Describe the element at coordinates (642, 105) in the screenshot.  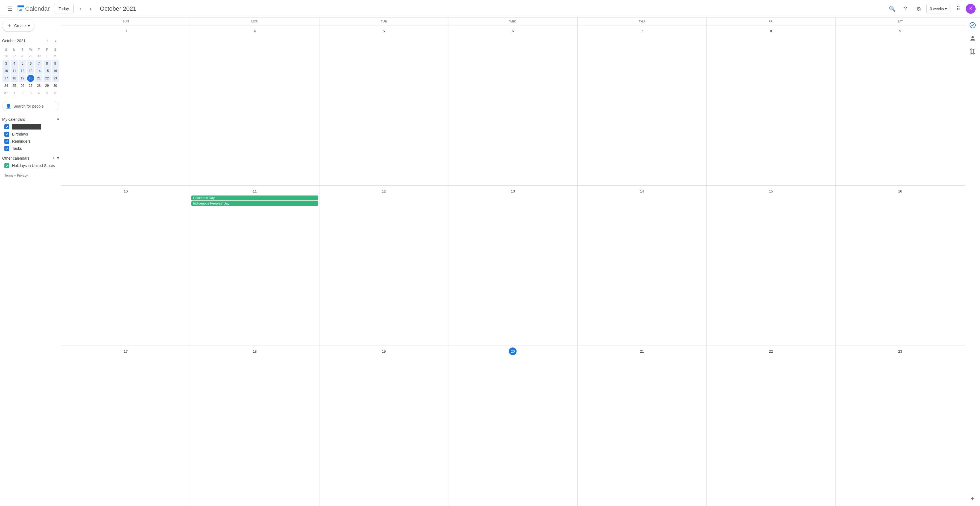
I see `day-cell: 7` at that location.